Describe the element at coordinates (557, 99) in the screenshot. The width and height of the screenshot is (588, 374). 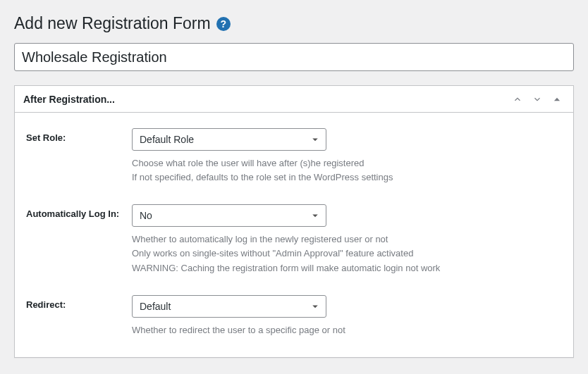
I see `triangle-up-icon` at that location.